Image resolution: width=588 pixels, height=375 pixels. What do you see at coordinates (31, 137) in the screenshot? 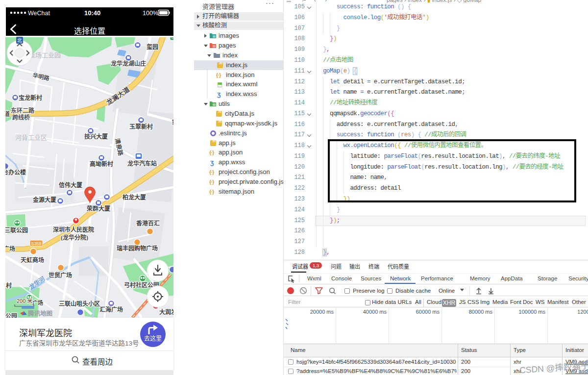
I see `svg-text: 河背工业区` at bounding box center [31, 137].